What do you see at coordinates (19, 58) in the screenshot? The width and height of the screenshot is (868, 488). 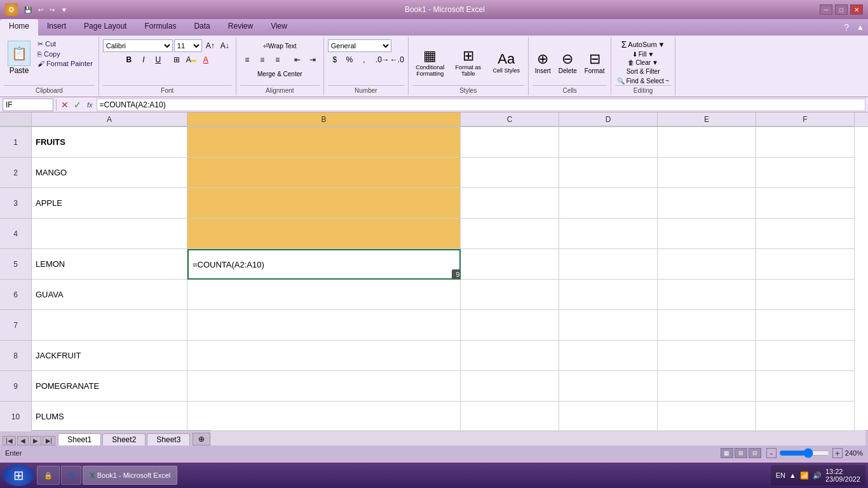 I see `paste-button: 📋 Paste` at bounding box center [19, 58].